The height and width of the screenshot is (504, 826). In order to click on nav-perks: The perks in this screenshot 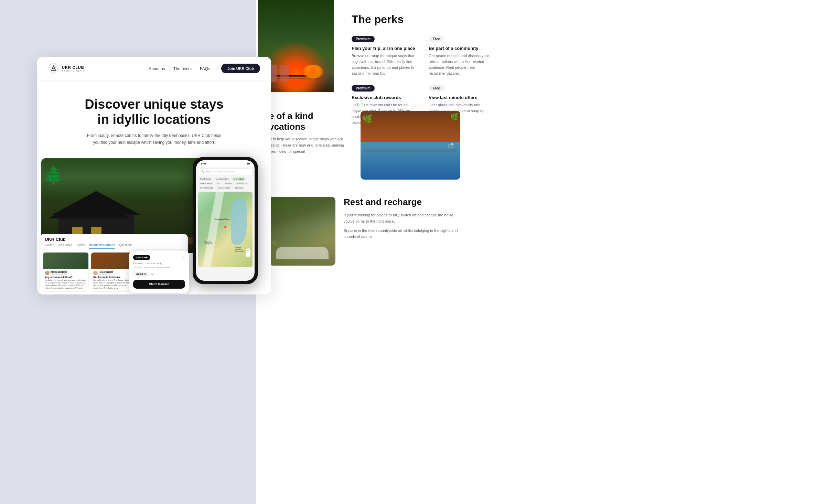, I will do `click(182, 69)`.